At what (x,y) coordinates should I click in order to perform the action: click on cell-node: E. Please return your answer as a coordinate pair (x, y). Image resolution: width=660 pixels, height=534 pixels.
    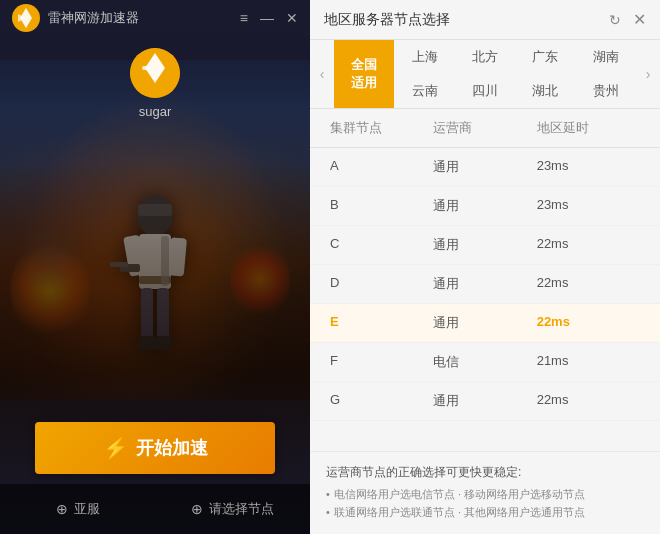
    Looking at the image, I should click on (382, 323).